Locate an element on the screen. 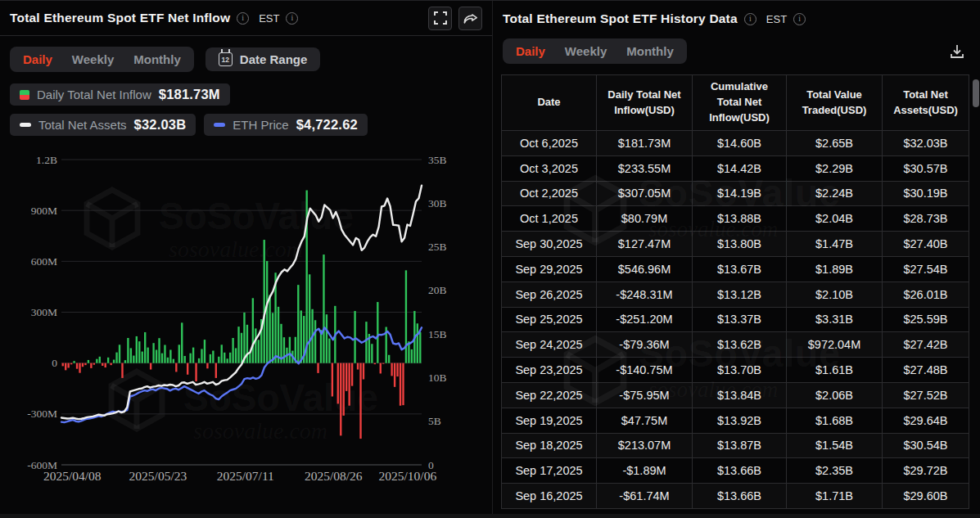  table-row: Sep 29,2025$546.96M$13.67B$1.89B$27.54B is located at coordinates (735, 268).